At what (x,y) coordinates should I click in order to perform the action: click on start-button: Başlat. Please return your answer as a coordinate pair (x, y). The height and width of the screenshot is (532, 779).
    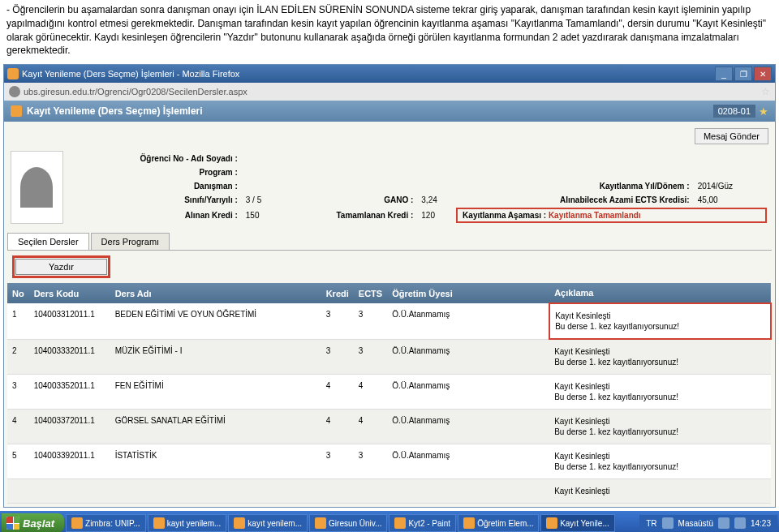
    Looking at the image, I should click on (32, 522).